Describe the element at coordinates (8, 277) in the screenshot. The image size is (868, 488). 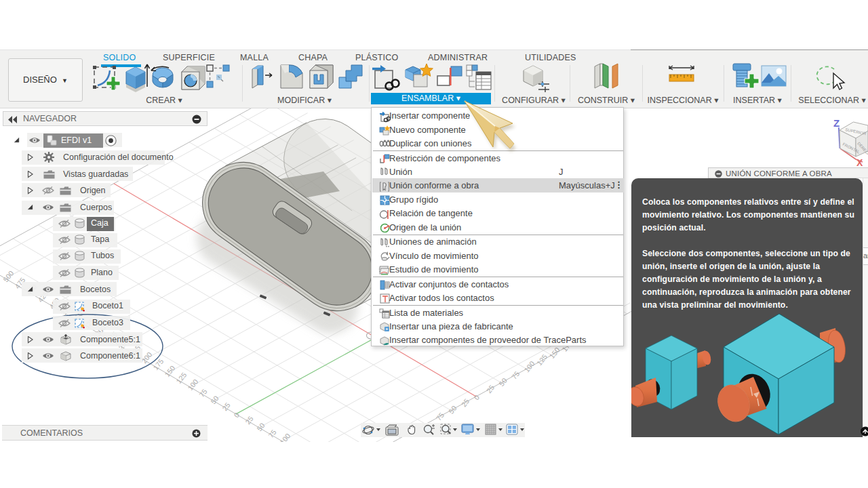
I see `svg-text: 500` at that location.